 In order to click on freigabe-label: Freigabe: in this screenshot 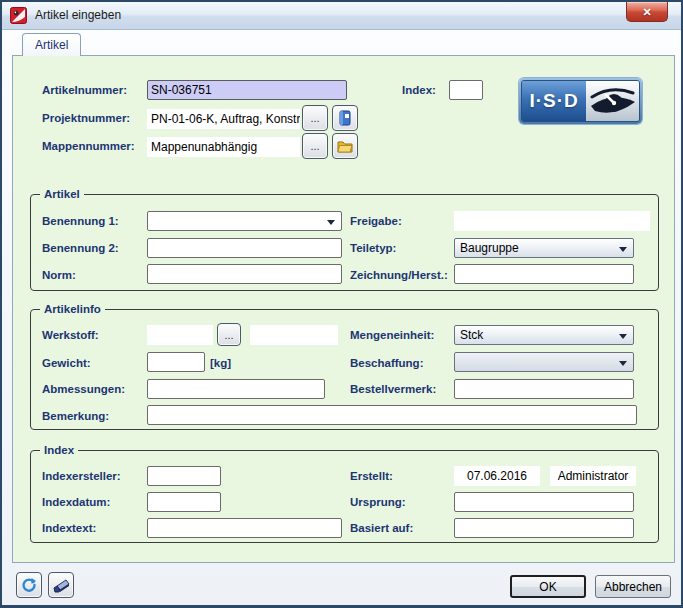, I will do `click(376, 221)`.